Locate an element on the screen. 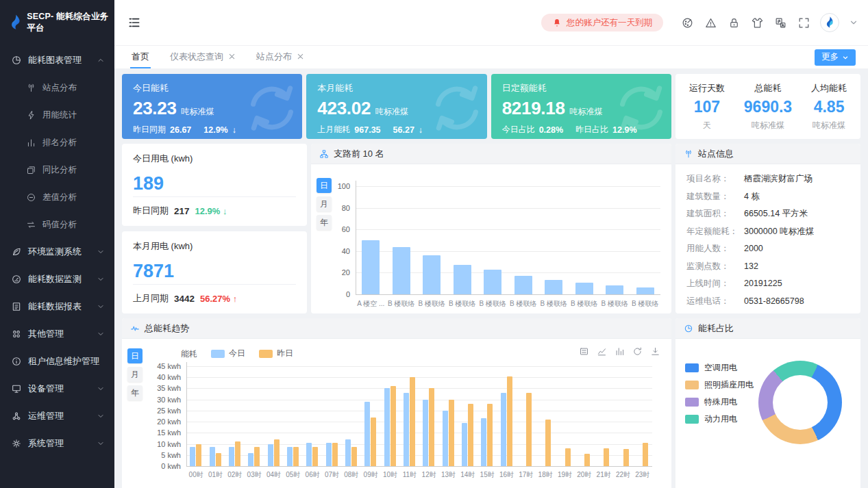 This screenshot has width=868, height=488. tab-站点分布: 站点分布 is located at coordinates (280, 57).